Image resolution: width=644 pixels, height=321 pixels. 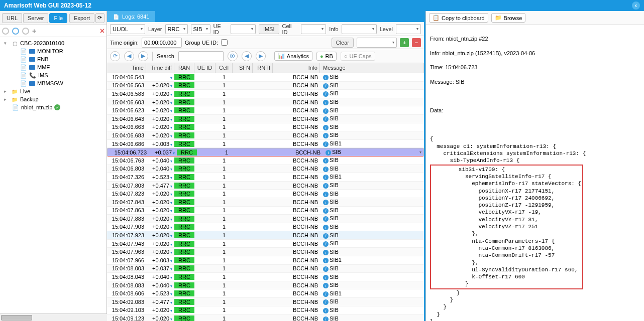 I want to click on log-row: 15:04:08.606+0.523RRC1BCCH-NBiSIB1, so click(x=265, y=294).